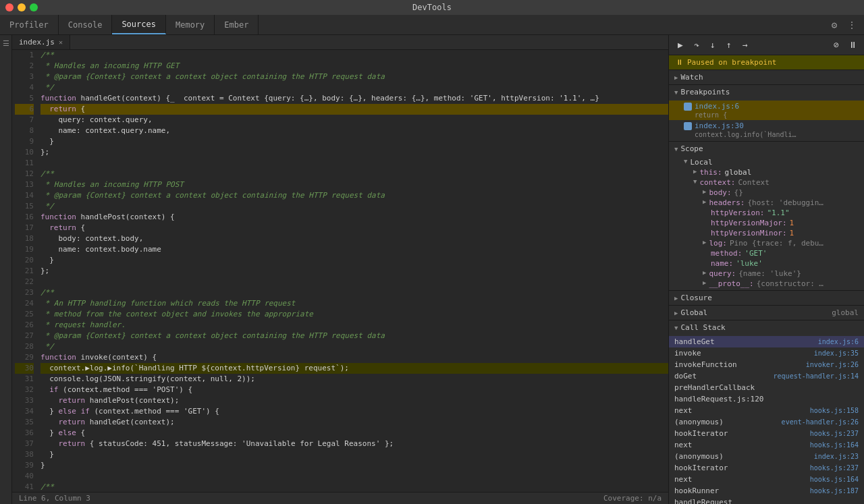 This screenshot has width=864, height=504. I want to click on breakpoints-header: ▼ Breakpoints, so click(767, 92).